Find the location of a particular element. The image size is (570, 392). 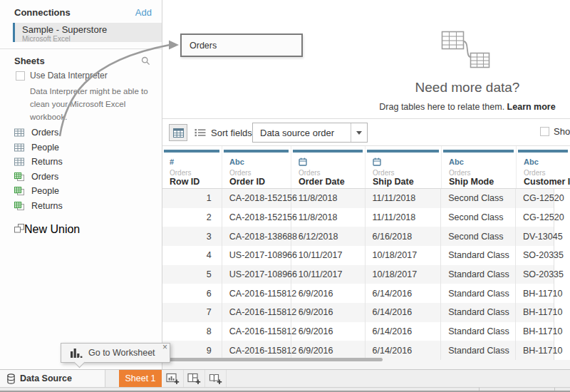

table-row: 8CA-2016-1158126/9/20166/14/2016Standard… is located at coordinates (358, 332).